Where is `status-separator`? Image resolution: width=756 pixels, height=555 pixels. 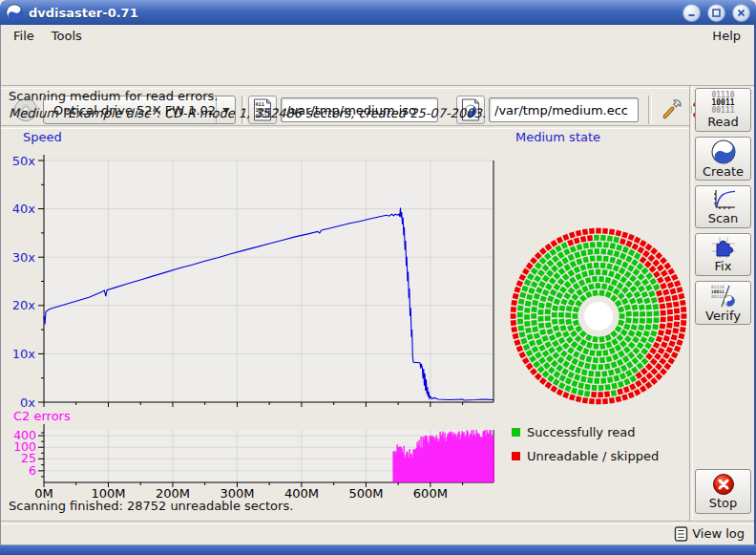 status-separator is located at coordinates (346, 127).